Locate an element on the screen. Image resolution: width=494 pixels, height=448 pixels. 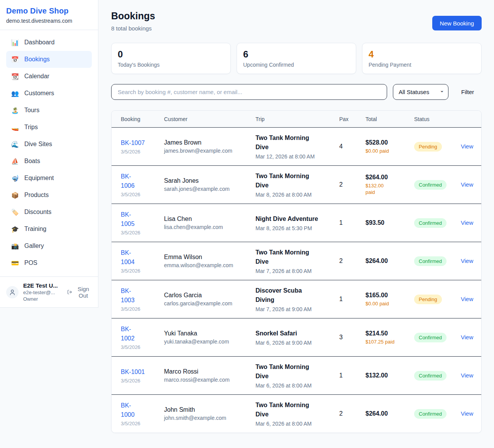
stat-card-todays-bookings: 0 Today's Bookings is located at coordinates (171, 59).